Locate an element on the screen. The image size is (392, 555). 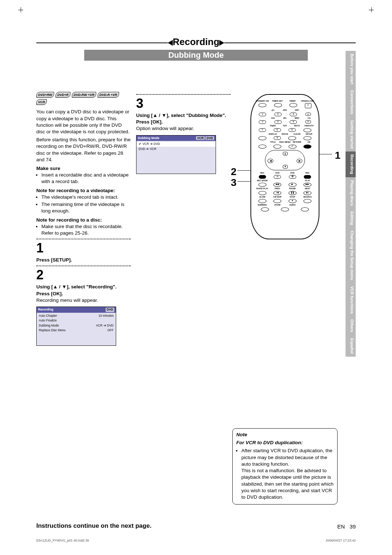
remote-label: TITLE is located at coordinates (273, 142).